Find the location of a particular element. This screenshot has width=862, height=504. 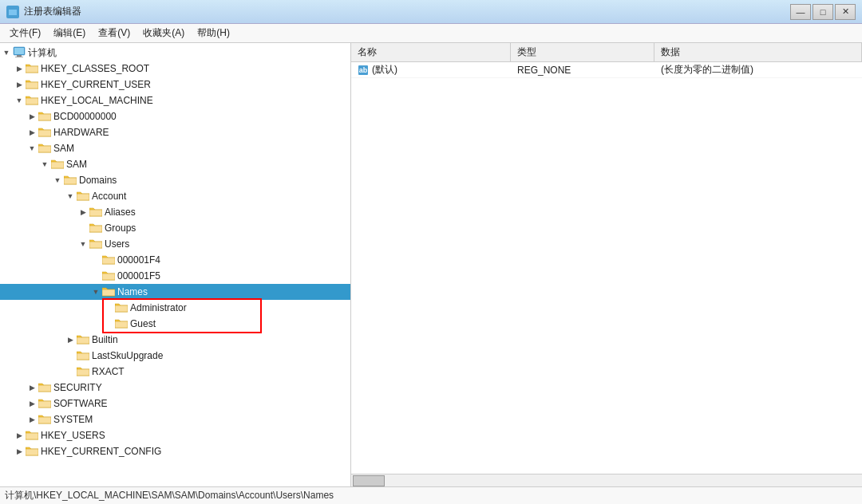

tree-item-hkeyClassesRoot: ▶ HKEY_CLASSES_ROOT is located at coordinates (176, 69).